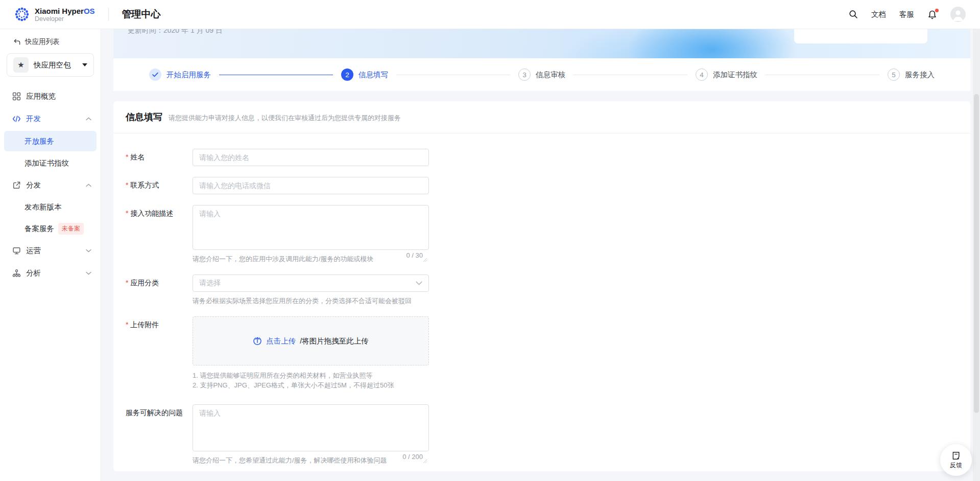 Image resolution: width=980 pixels, height=481 pixels. What do you see at coordinates (65, 14) in the screenshot?
I see `brand-name: Xiaomi HyperOS Developer` at bounding box center [65, 14].